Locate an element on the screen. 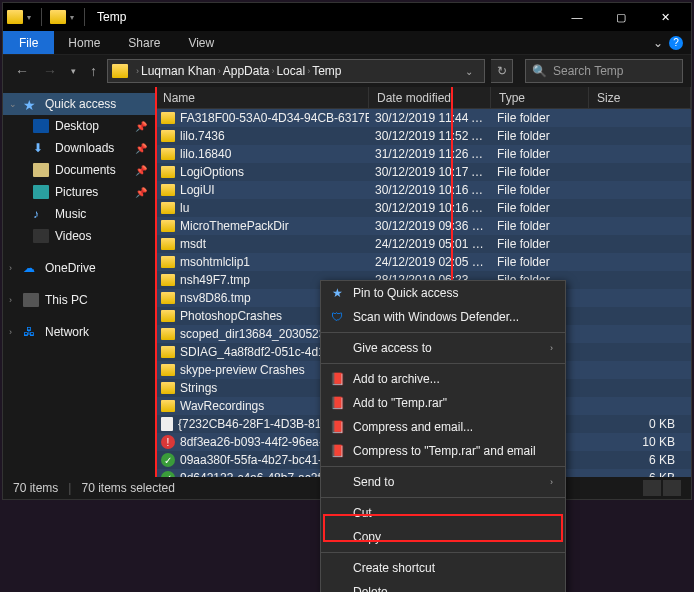 The image size is (694, 592). sidebar-network: ›🖧Network is located at coordinates (79, 332).